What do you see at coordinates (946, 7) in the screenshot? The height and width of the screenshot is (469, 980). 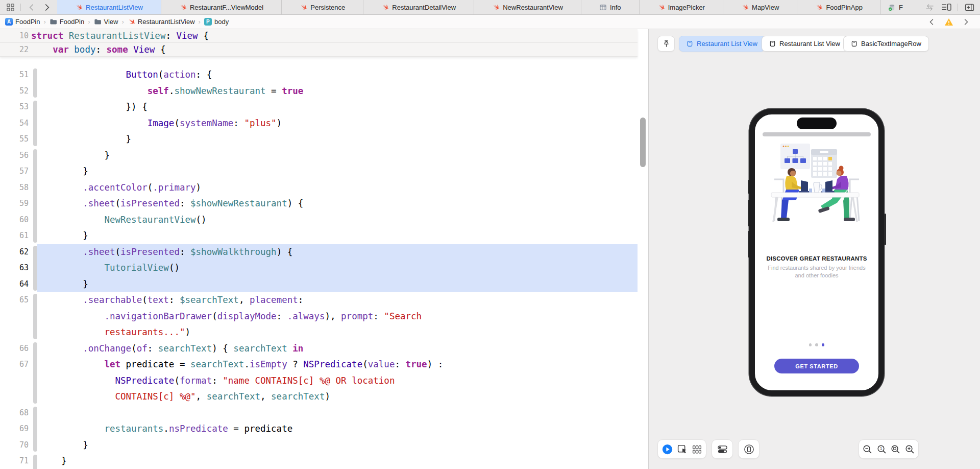 I see `editor-options-button` at bounding box center [946, 7].